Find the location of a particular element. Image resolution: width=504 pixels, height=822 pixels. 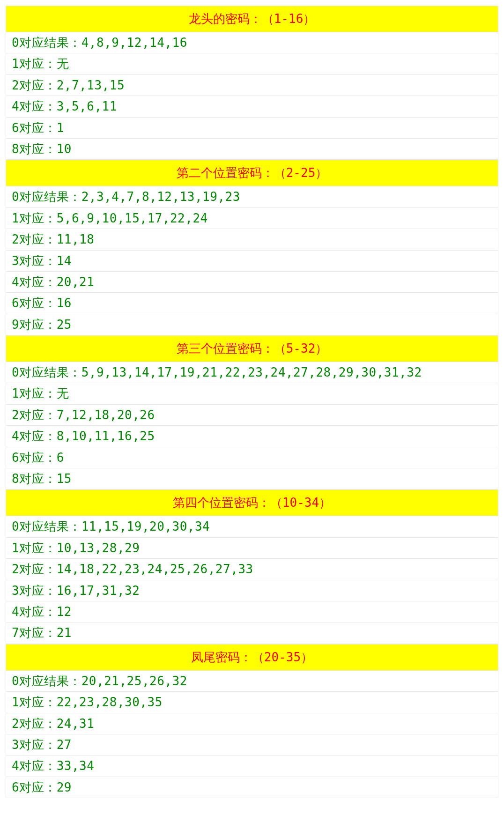

data-row: 1对应：10,13,28,29 is located at coordinates (252, 548).